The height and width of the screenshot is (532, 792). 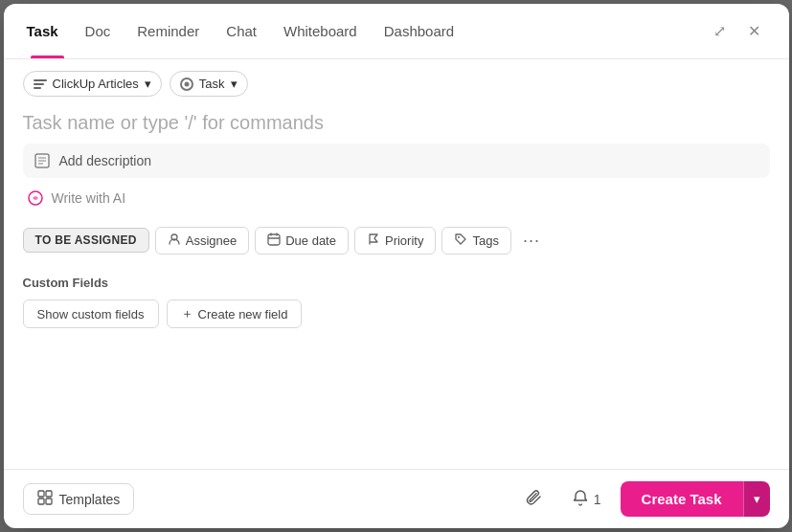 What do you see at coordinates (89, 198) in the screenshot?
I see `write-ai-label: Write with AI` at bounding box center [89, 198].